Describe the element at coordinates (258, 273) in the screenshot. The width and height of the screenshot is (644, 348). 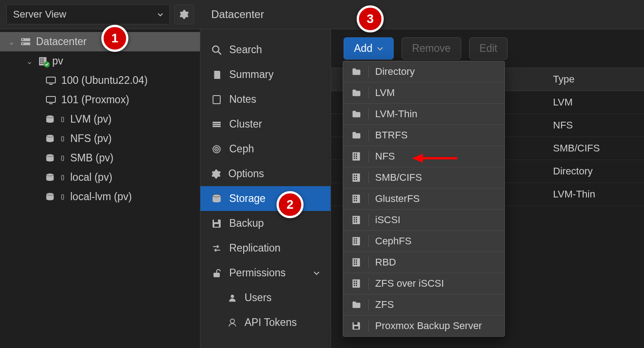
I see `menu-label: Permissions` at that location.